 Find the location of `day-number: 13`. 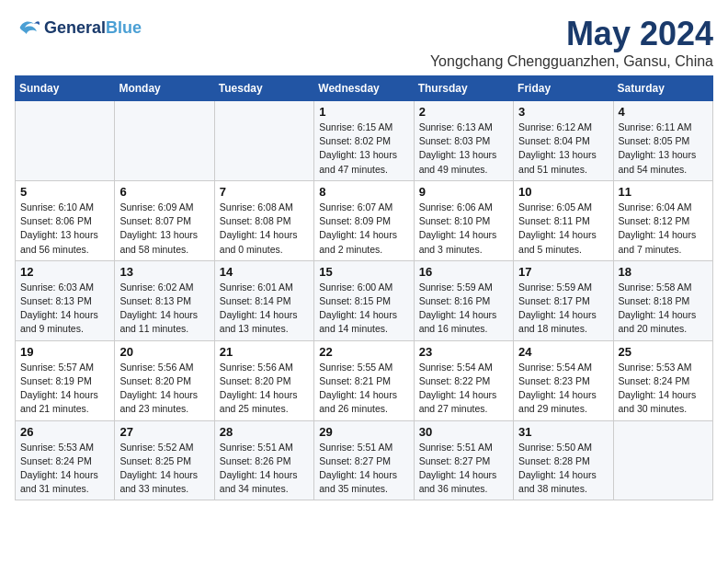

day-number: 13 is located at coordinates (164, 272).